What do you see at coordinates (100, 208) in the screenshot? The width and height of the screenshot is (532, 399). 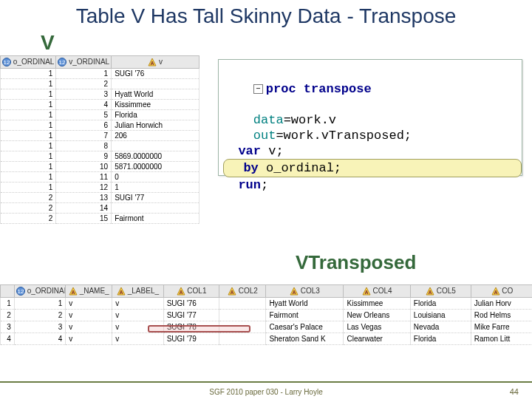 I see `table-row: 214` at bounding box center [100, 208].